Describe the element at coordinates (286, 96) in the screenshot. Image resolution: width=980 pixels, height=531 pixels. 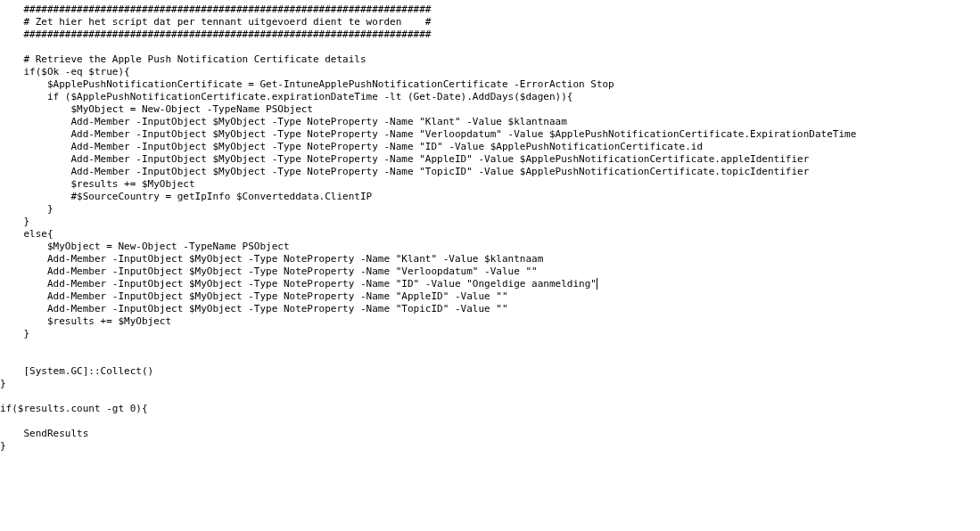
I see `code-line: if ($ApplePushNotificationCertificate.ex…` at that location.